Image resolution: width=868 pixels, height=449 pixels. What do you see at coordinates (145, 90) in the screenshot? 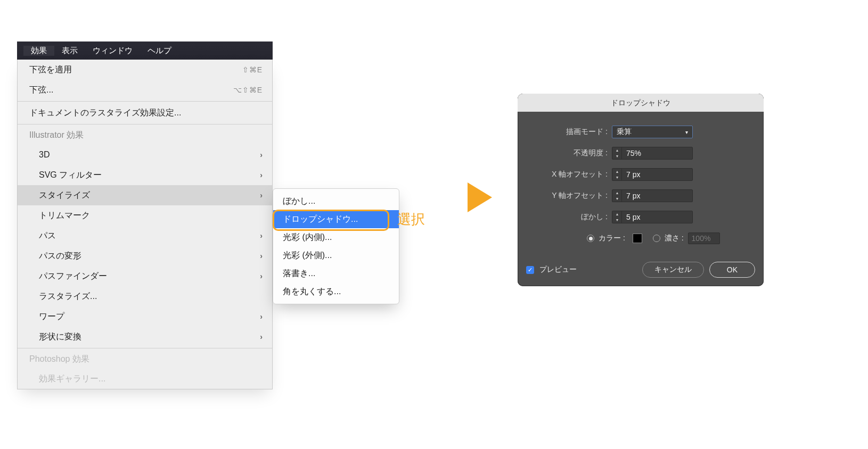
I see `menu-last: 下弦... ⌥⇧⌘E` at bounding box center [145, 90].